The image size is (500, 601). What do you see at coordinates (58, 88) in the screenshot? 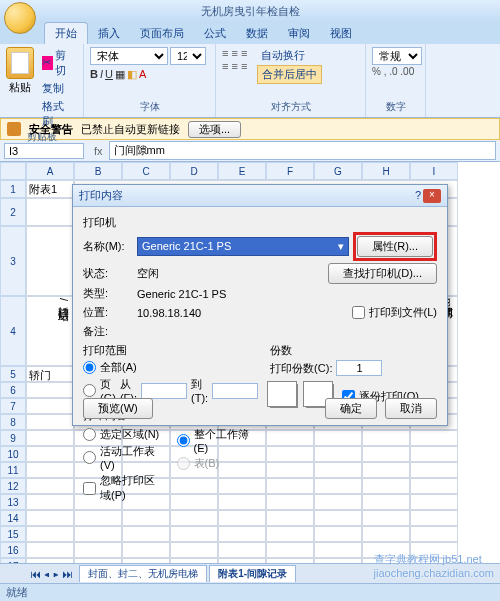
I see `copy-button: 复制` at bounding box center [58, 88].